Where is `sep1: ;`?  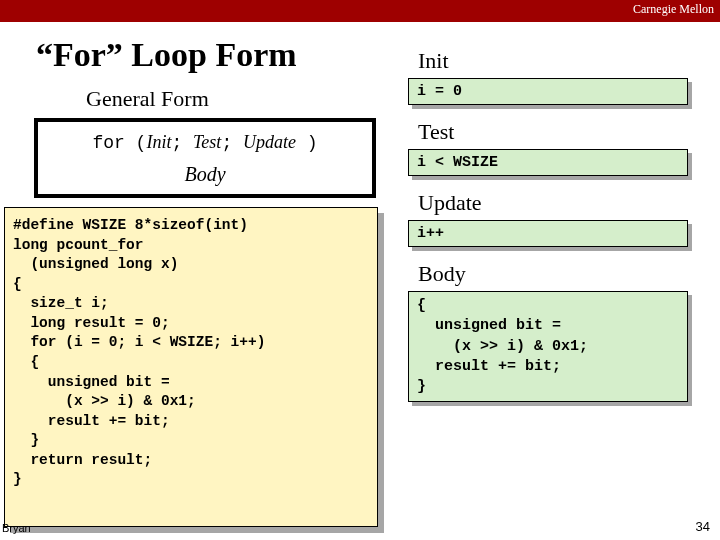
sep1: ; is located at coordinates (182, 143).